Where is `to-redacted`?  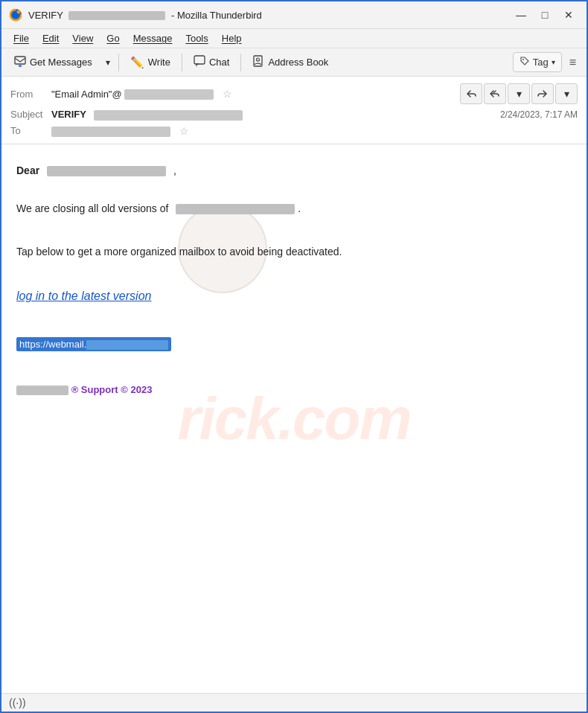 to-redacted is located at coordinates (111, 132).